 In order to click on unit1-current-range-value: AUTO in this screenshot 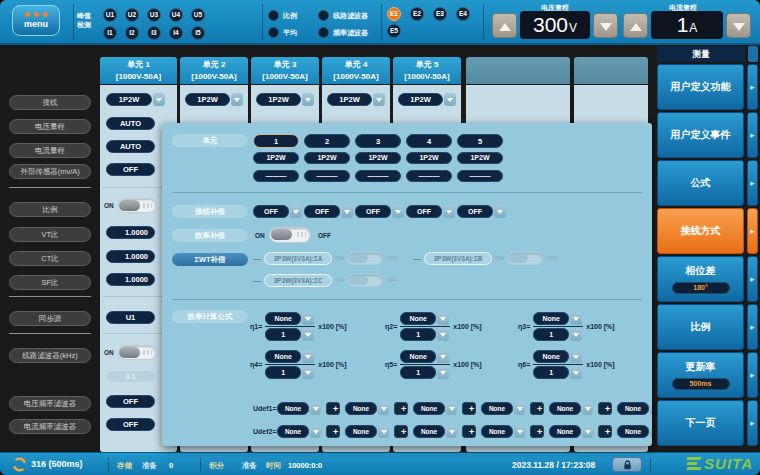, I will do `click(130, 146)`.